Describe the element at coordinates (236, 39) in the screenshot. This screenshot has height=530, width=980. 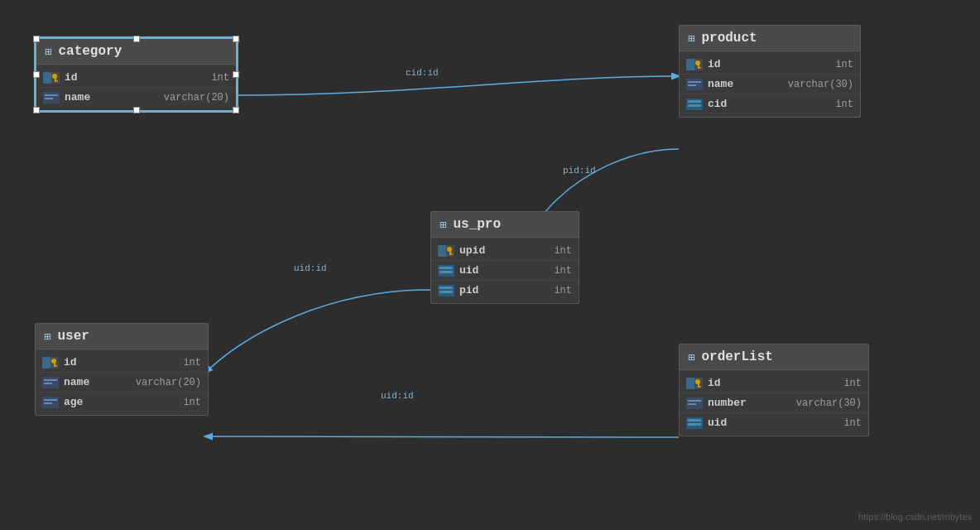
I see `handle-tr` at that location.